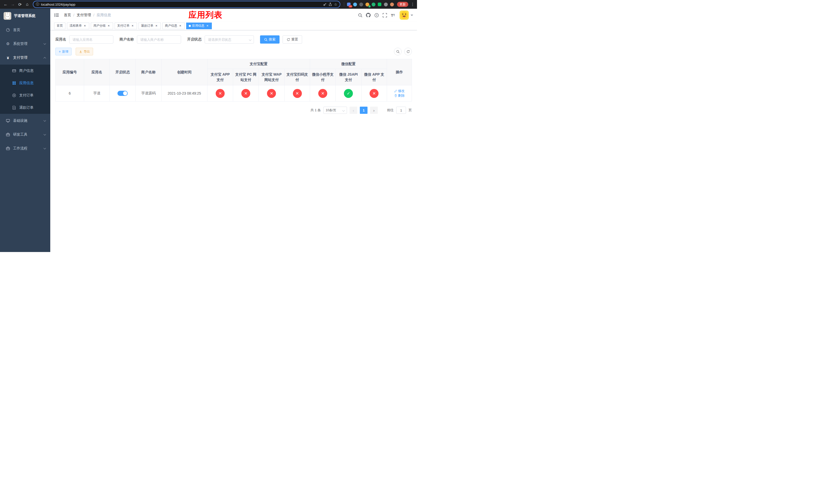 The height and width of the screenshot is (504, 834). Describe the element at coordinates (364, 110) in the screenshot. I see `page-1-button: 1` at that location.